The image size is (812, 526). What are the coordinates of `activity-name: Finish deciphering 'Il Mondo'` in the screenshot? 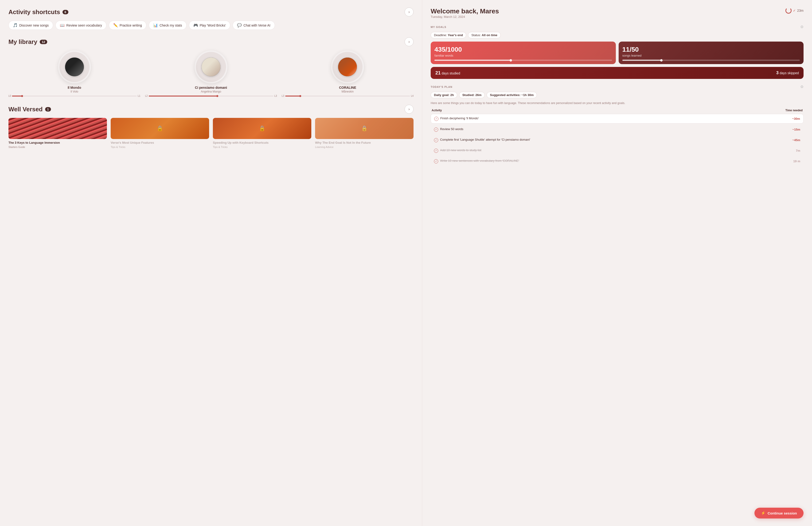 It's located at (460, 118).